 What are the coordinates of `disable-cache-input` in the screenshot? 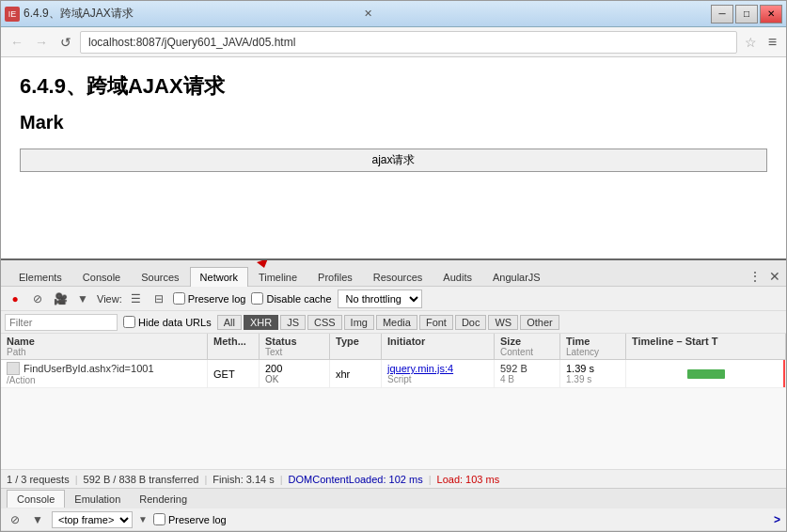 It's located at (258, 299).